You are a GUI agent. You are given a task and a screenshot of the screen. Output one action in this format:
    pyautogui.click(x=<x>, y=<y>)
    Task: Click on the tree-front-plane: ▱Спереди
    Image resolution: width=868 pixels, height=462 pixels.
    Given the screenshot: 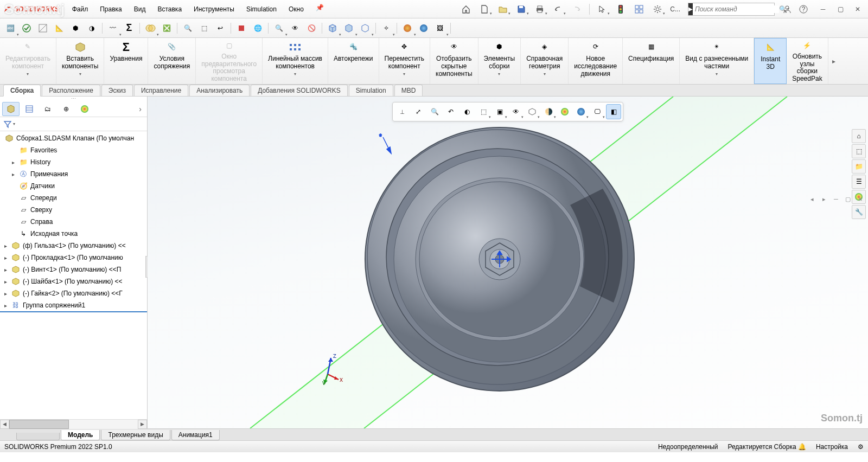 What is the action you would take?
    pyautogui.click(x=74, y=198)
    